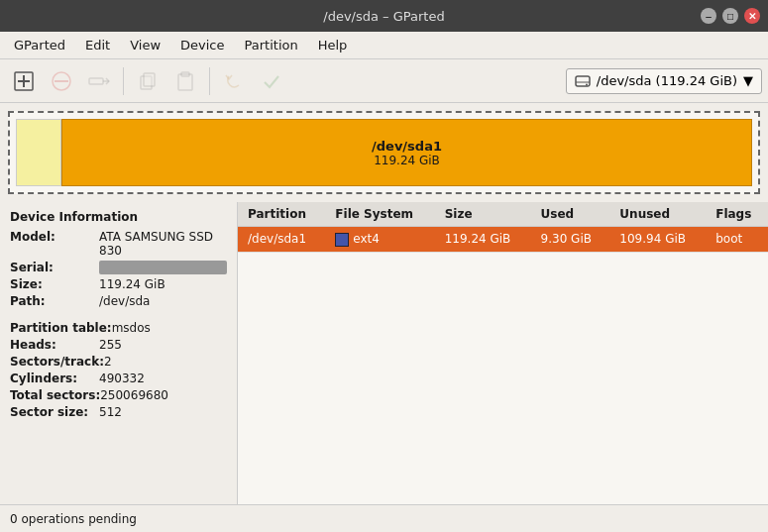  I want to click on info-value: msdos, so click(131, 328).